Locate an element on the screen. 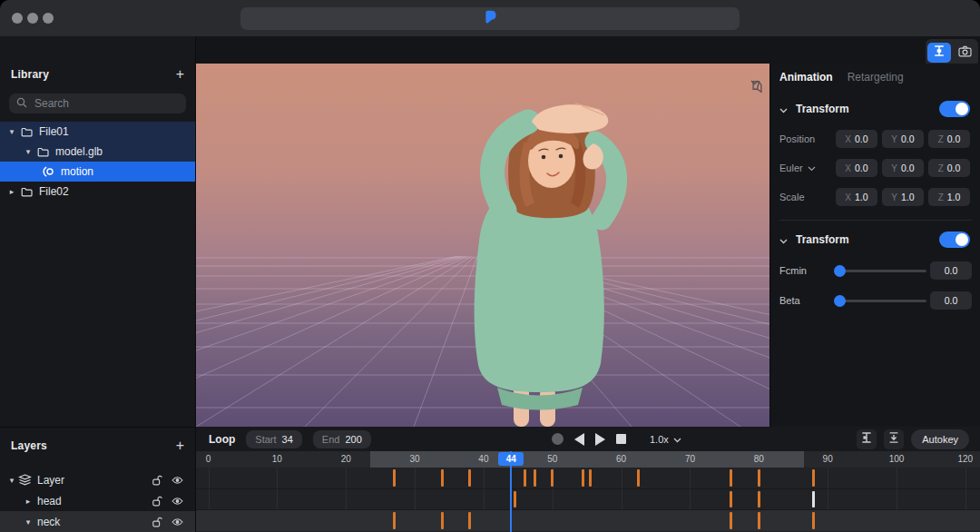 This screenshot has height=532, width=980. insert-keyframe-button is located at coordinates (867, 439).